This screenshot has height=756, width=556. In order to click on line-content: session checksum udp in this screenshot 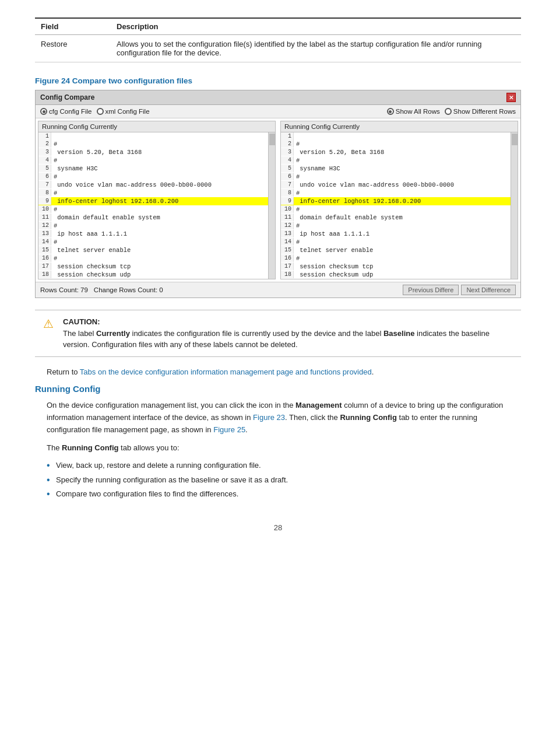, I will do `click(160, 275)`.